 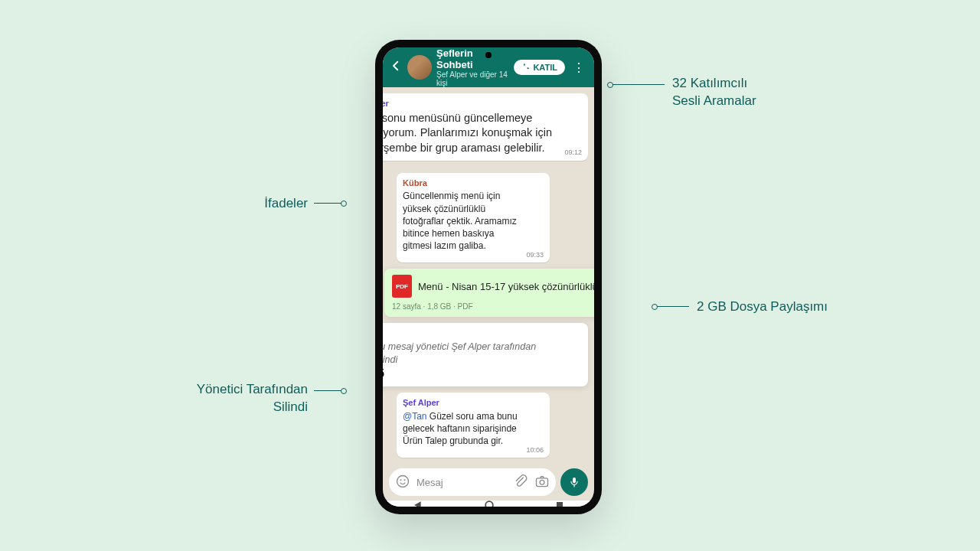 What do you see at coordinates (415, 416) in the screenshot?
I see `mention: @Tan` at bounding box center [415, 416].